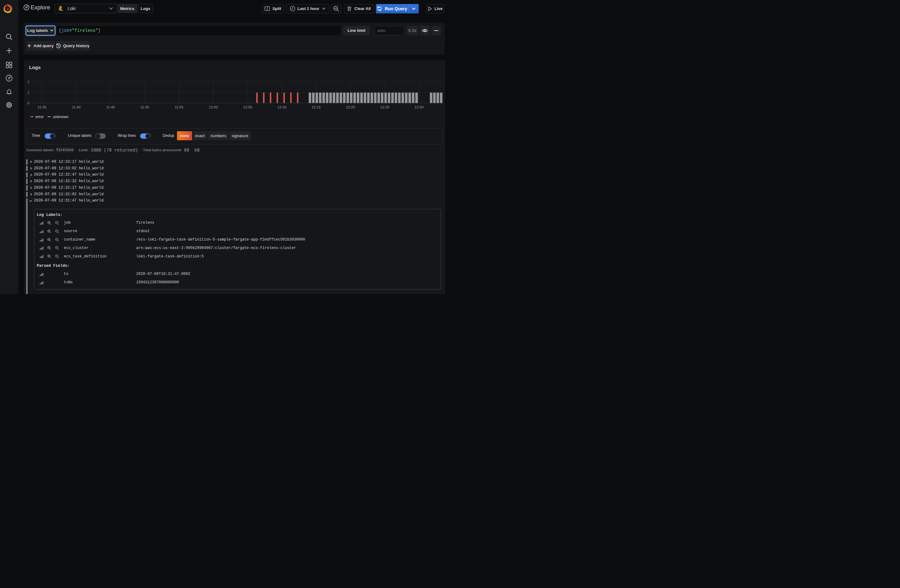  I want to click on svg-text: 11:40, so click(76, 107).